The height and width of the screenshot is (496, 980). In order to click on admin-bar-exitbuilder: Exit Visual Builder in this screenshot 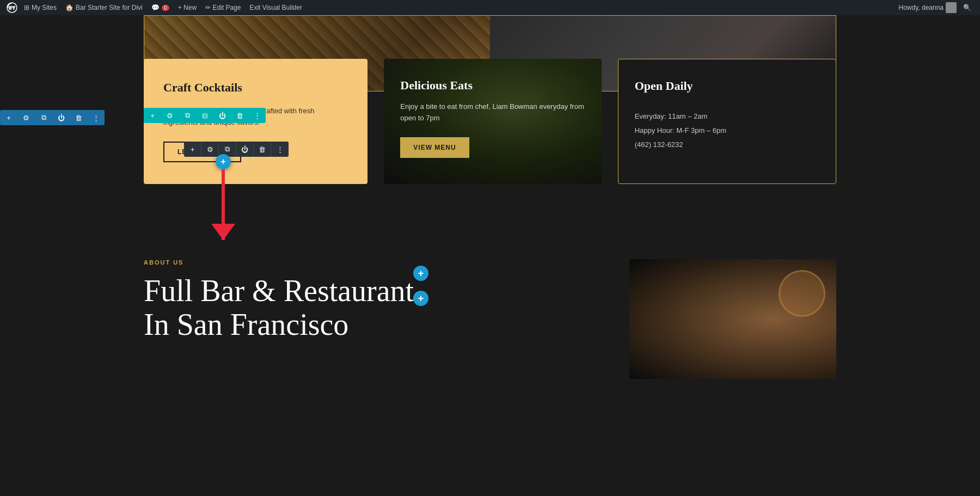, I will do `click(275, 8)`.